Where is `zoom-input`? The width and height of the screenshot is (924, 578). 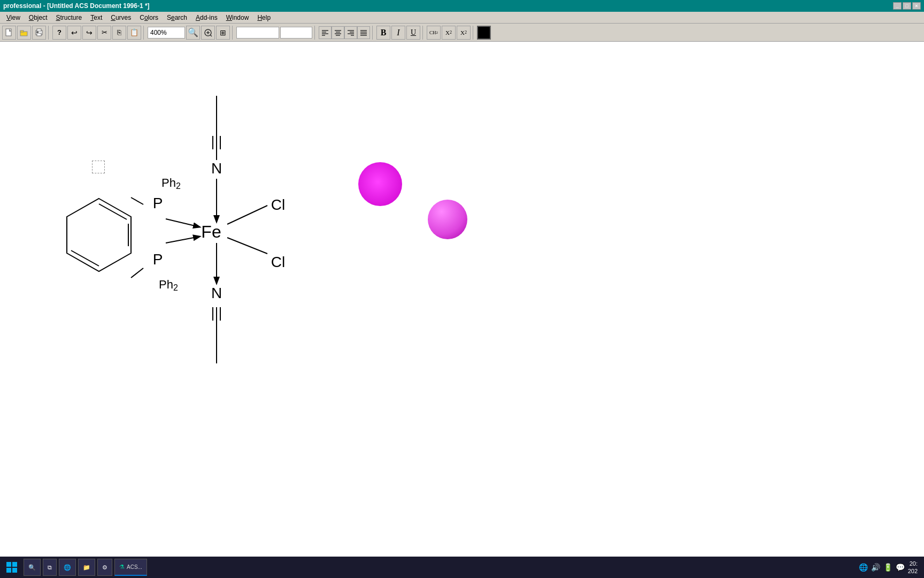
zoom-input is located at coordinates (166, 33).